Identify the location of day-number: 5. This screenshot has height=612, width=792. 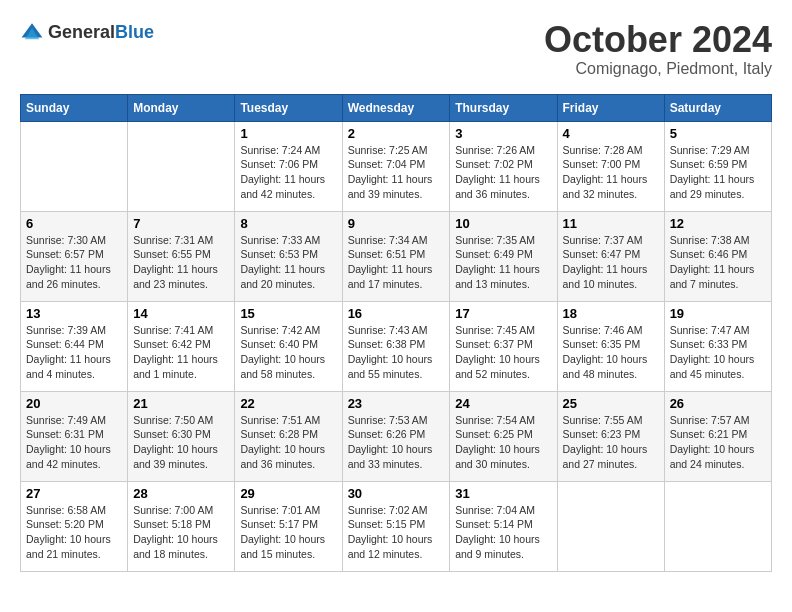
(718, 134).